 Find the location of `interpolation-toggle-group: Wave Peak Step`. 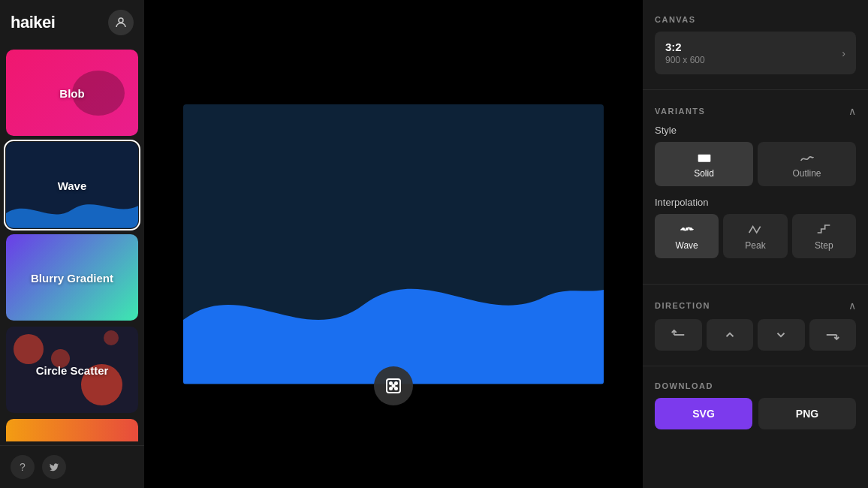

interpolation-toggle-group: Wave Peak Step is located at coordinates (755, 236).